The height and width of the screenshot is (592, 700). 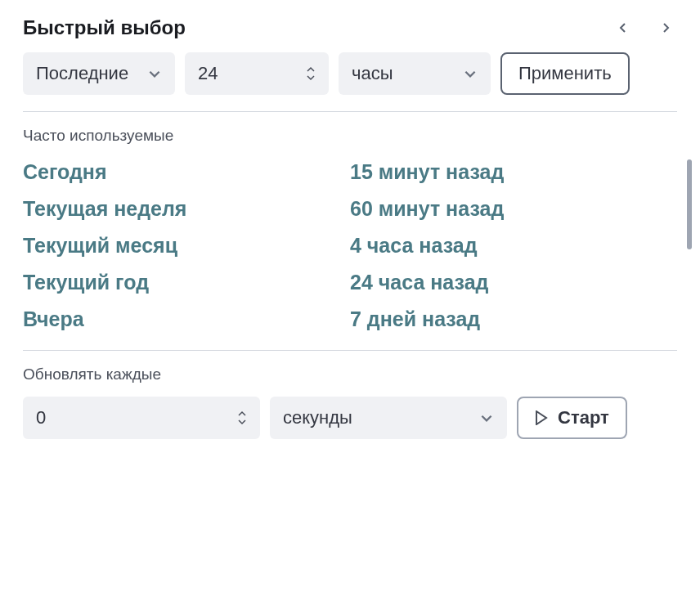 I want to click on preset-this-year: Текущий год, so click(x=186, y=283).